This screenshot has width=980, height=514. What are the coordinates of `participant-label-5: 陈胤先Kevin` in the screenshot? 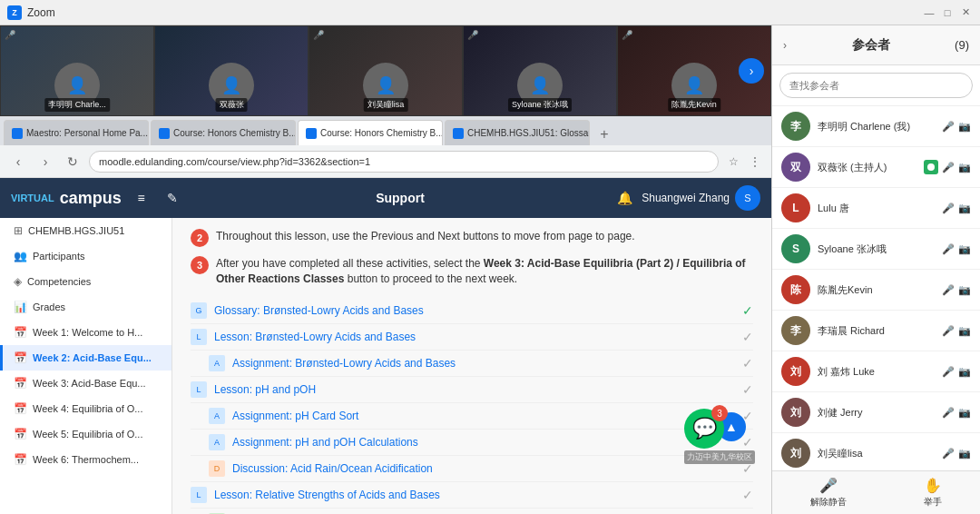 It's located at (694, 105).